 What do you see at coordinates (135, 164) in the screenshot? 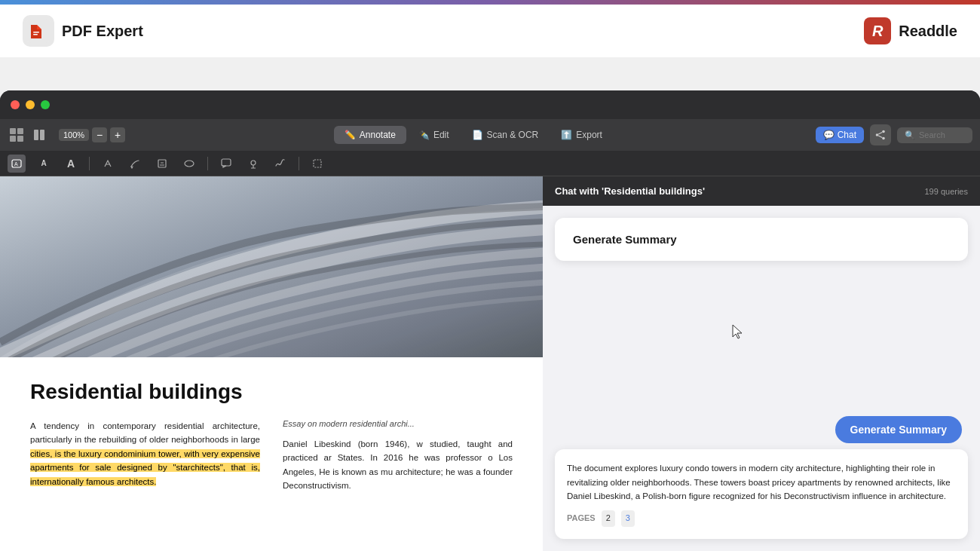
I see `pen-tool` at bounding box center [135, 164].